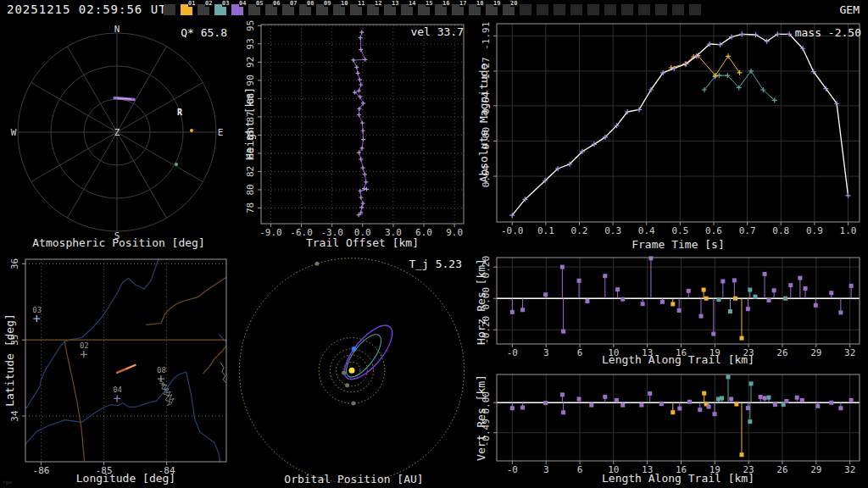 Image resolution: width=868 pixels, height=488 pixels. What do you see at coordinates (131, 367) in the screenshot?
I see `ground-track-bright-end` at bounding box center [131, 367].